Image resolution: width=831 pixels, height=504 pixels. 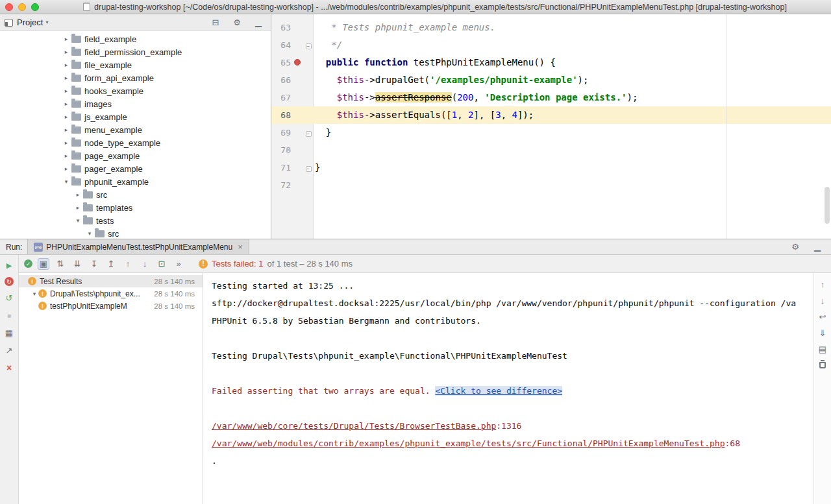 I want to click on stacktrace-link: /var/www/web/modules/contrib/examples/ph…, so click(x=469, y=444).